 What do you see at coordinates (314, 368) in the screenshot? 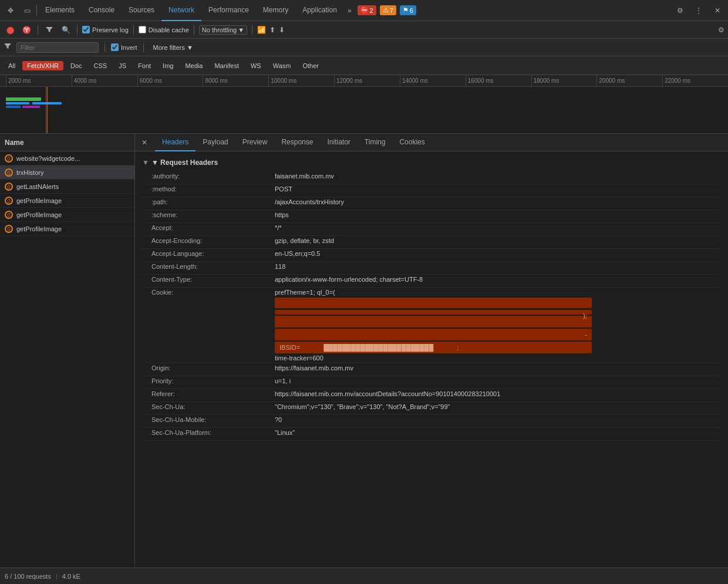
I see `header-value: https://faisanet.mib.com.mv` at bounding box center [314, 368].